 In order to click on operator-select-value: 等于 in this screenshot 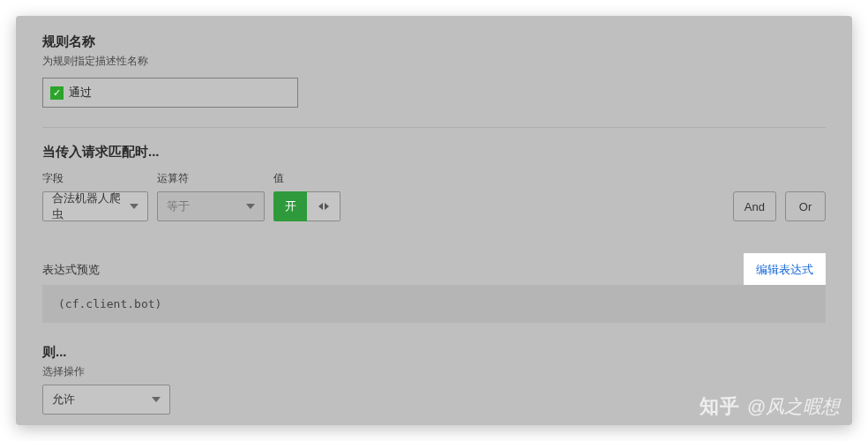, I will do `click(178, 206)`.